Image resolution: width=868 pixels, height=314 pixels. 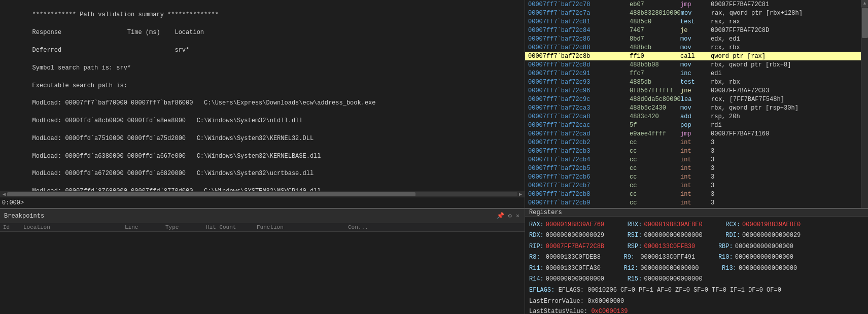 What do you see at coordinates (579, 82) in the screenshot?
I see `disasm-addr: 00007ff7`baf72c93` at bounding box center [579, 82].